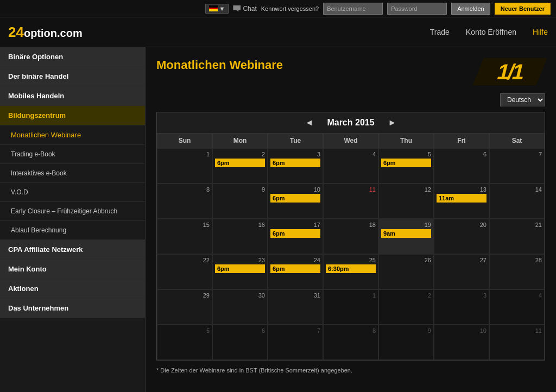  What do you see at coordinates (462, 260) in the screenshot?
I see `cal-date: 27` at bounding box center [462, 260].